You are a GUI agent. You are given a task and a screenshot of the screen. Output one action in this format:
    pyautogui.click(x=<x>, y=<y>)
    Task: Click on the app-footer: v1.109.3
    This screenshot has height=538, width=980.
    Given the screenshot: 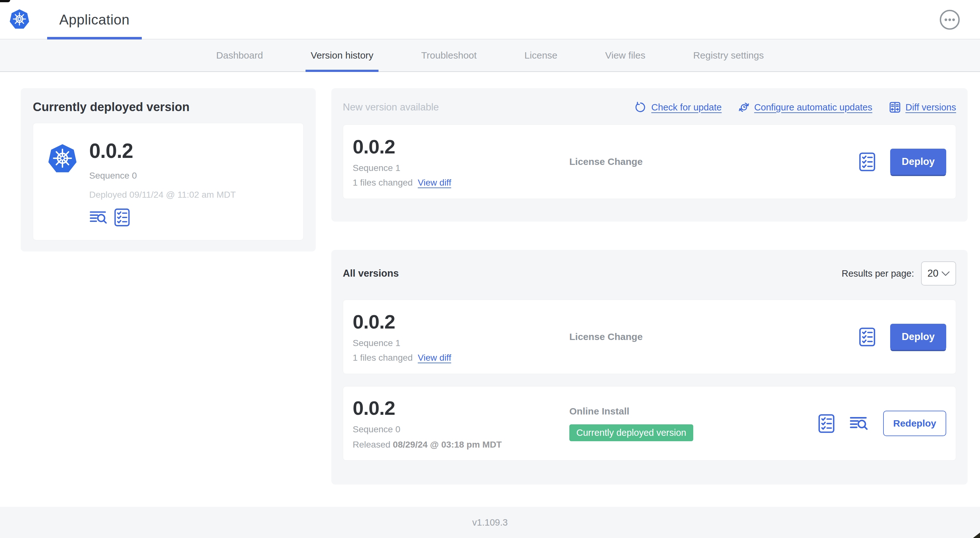 What is the action you would take?
    pyautogui.click(x=490, y=522)
    